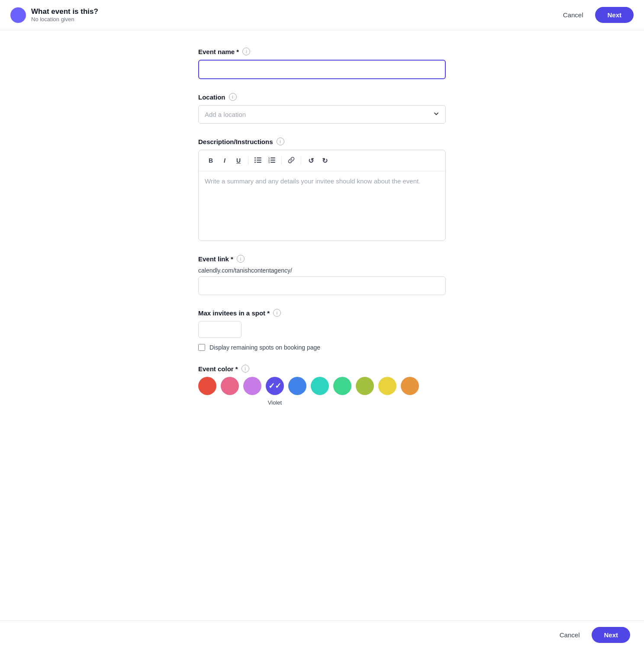 This screenshot has height=649, width=644. What do you see at coordinates (322, 392) in the screenshot?
I see `color-swatches-container: ✓ Violet` at bounding box center [322, 392].